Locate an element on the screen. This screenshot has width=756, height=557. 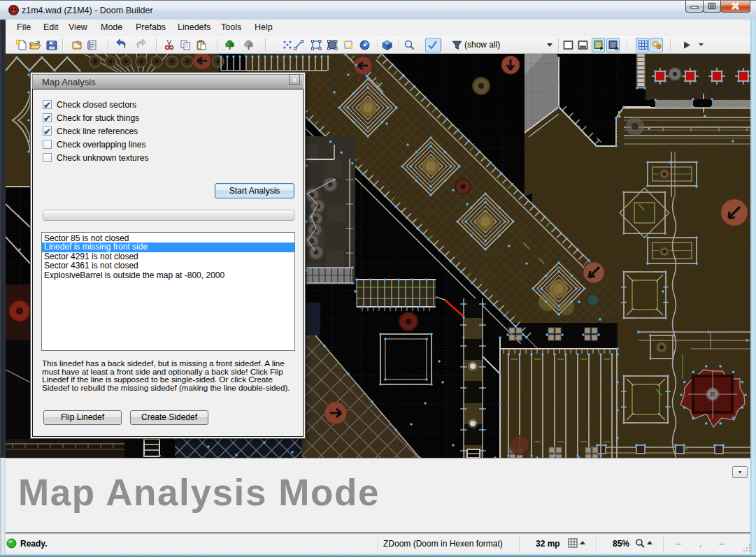
svg-text: G is located at coordinates (617, 49).